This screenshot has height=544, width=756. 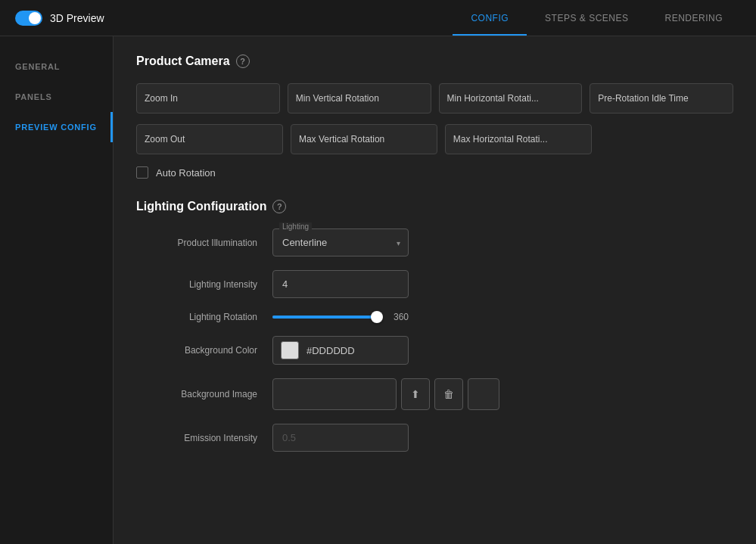 What do you see at coordinates (186, 173) in the screenshot?
I see `auto-rotation-label: Auto Rotation` at bounding box center [186, 173].